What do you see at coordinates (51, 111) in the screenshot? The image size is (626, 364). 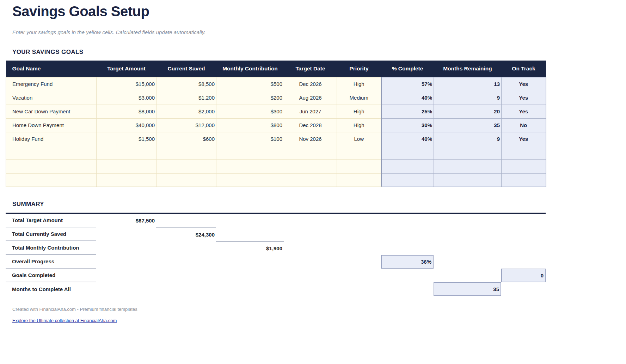 I see `cell-goal-name: New Car Down Payment` at bounding box center [51, 111].